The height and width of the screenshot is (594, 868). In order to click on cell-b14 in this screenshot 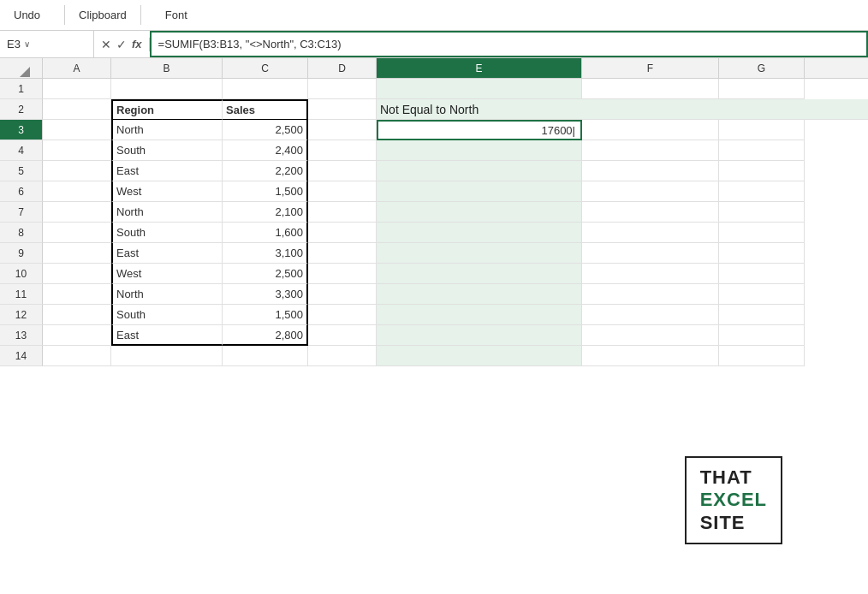, I will do `click(167, 356)`.